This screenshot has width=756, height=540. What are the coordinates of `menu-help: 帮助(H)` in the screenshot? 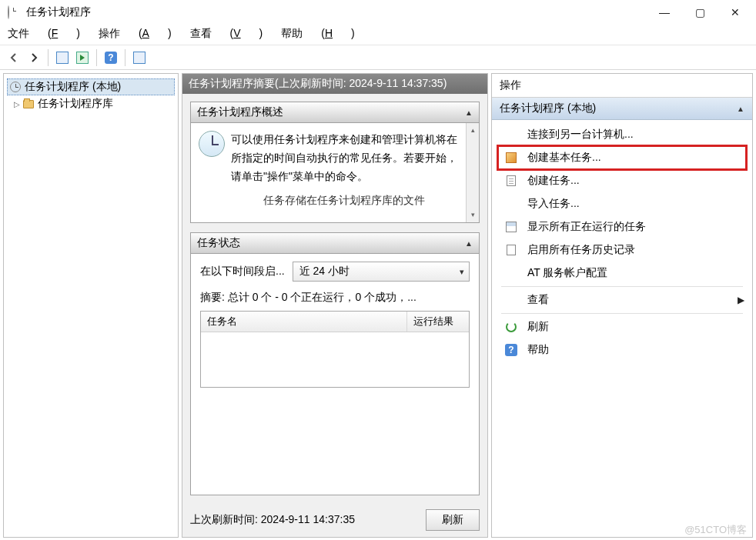 It's located at (317, 34).